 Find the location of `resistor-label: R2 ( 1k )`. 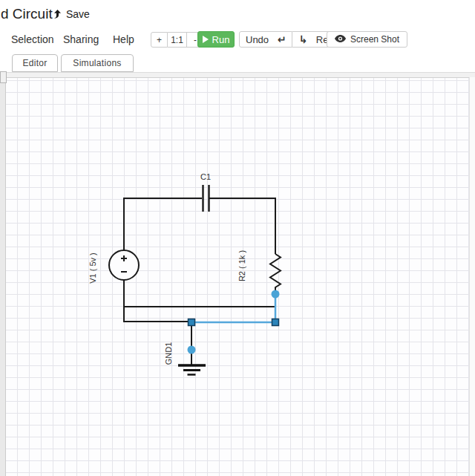

resistor-label: R2 ( 1k ) is located at coordinates (242, 266).